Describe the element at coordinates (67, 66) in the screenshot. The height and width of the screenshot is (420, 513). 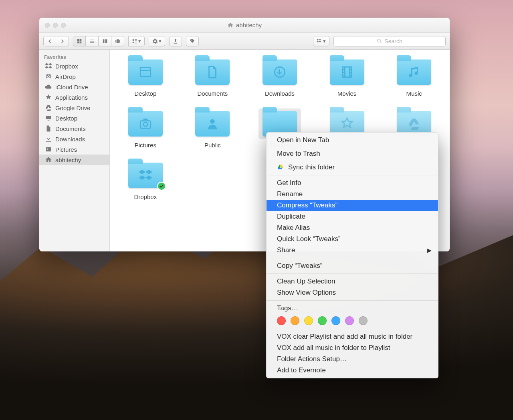
I see `sidebar-item-label: Dropbox` at that location.